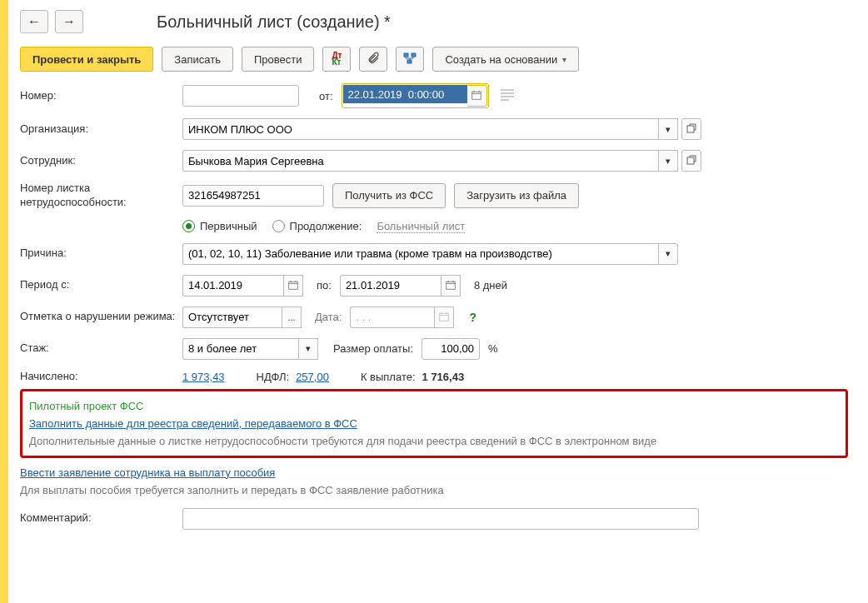 This screenshot has height=603, width=868. What do you see at coordinates (193, 423) in the screenshot?
I see `pilot-fill-link: Заполнить данные для реестра сведений, п…` at bounding box center [193, 423].